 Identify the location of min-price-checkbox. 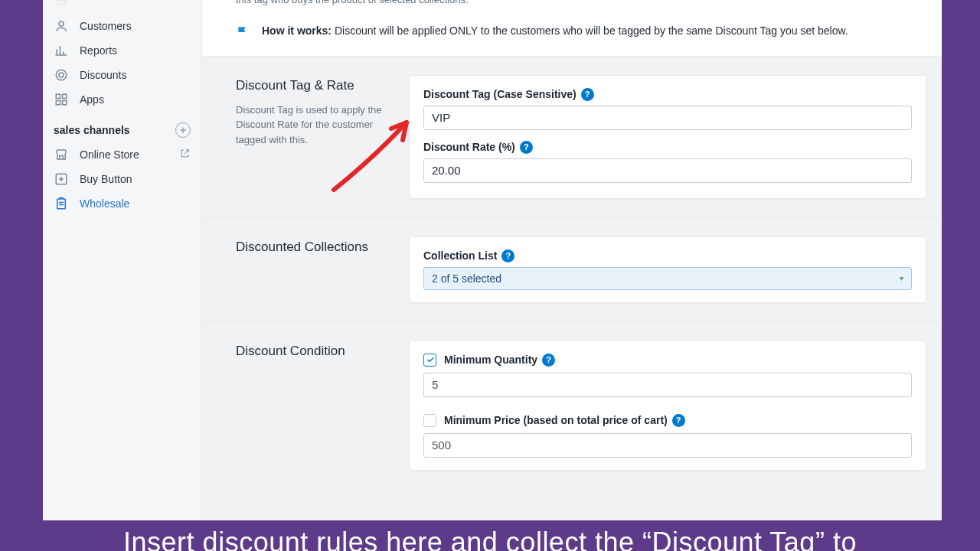
(430, 421).